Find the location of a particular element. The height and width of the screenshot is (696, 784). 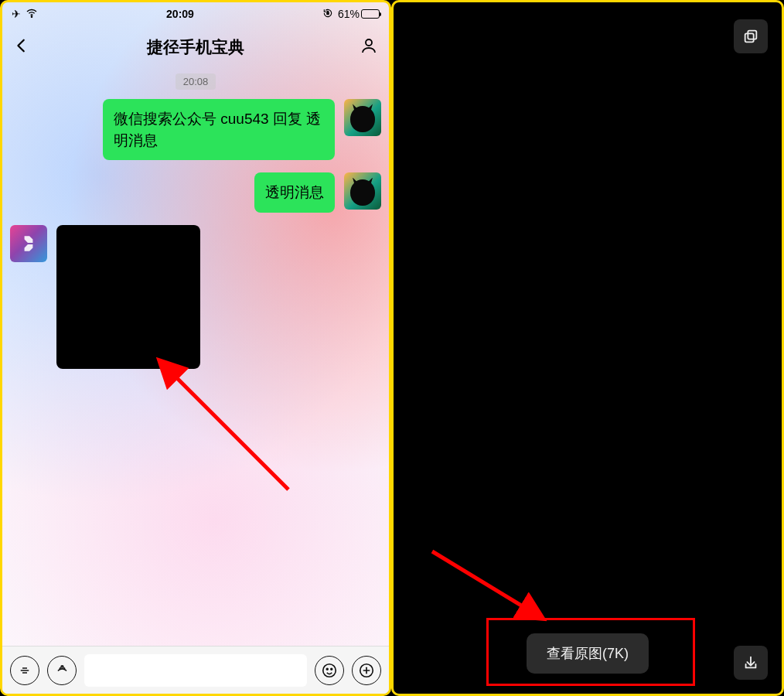

voice-mode-button is located at coordinates (25, 670).